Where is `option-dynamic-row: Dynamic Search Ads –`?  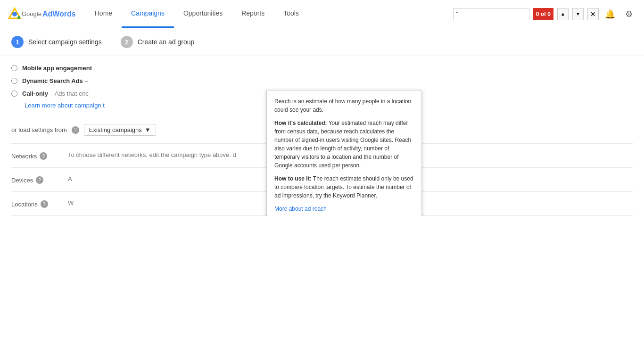
option-dynamic-row: Dynamic Search Ads – is located at coordinates (322, 81).